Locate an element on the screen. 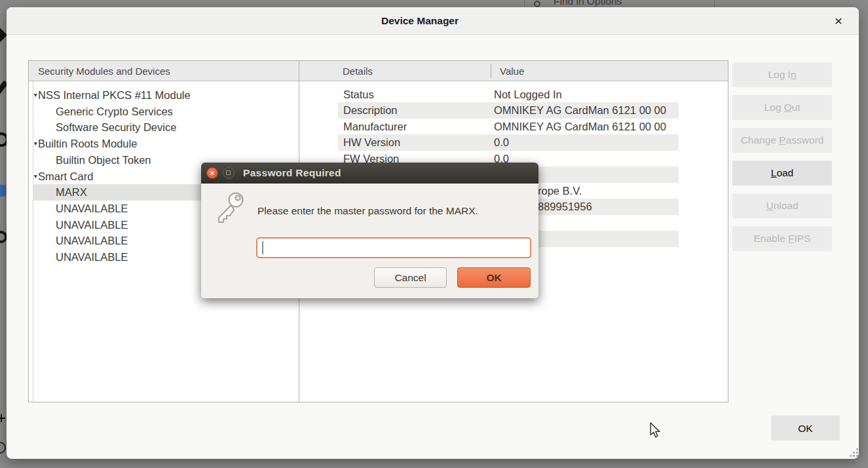 The height and width of the screenshot is (468, 868). details-column-header: Details is located at coordinates (358, 71).